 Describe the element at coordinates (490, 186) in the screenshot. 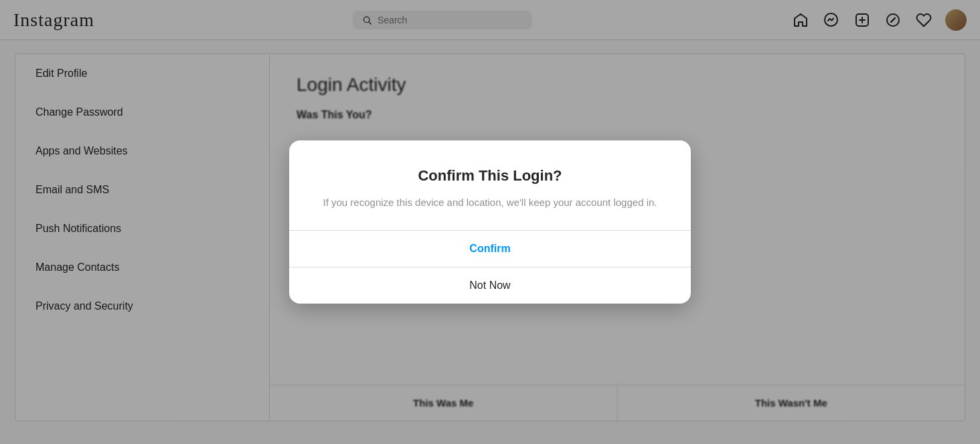

I see `modal-body: Confirm This Login? If you recognize thi…` at that location.